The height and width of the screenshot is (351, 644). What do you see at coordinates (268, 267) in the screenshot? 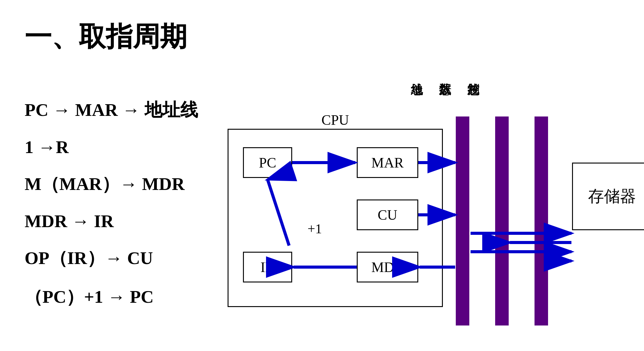
I see `ir-register: IR` at bounding box center [268, 267].